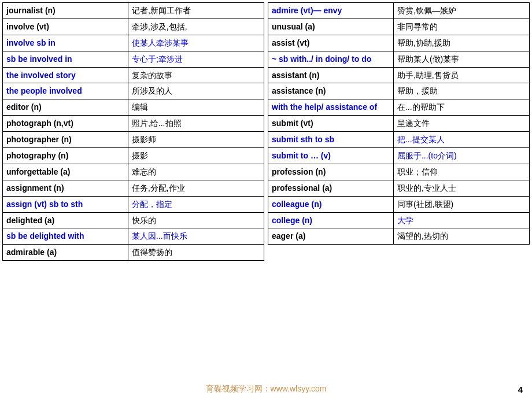 The width and height of the screenshot is (532, 399). Describe the element at coordinates (66, 253) in the screenshot. I see `term-cell: admirable (a)` at that location.